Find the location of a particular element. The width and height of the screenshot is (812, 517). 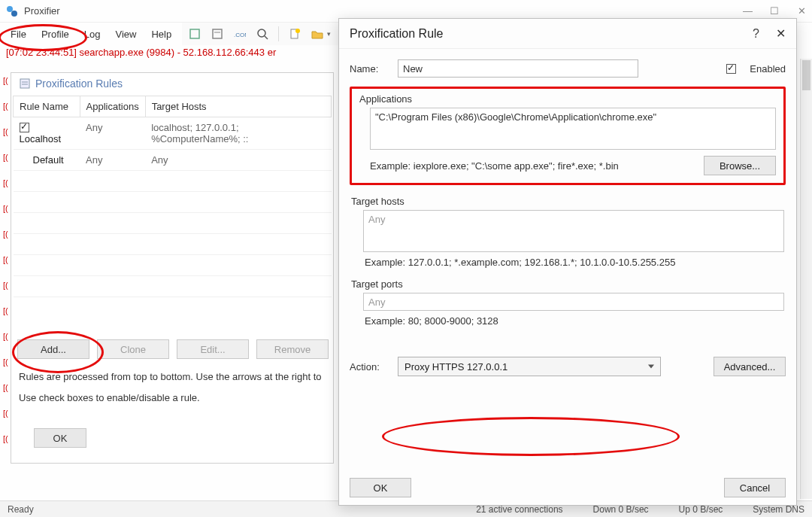

rule-name: Localhost is located at coordinates (41, 138).